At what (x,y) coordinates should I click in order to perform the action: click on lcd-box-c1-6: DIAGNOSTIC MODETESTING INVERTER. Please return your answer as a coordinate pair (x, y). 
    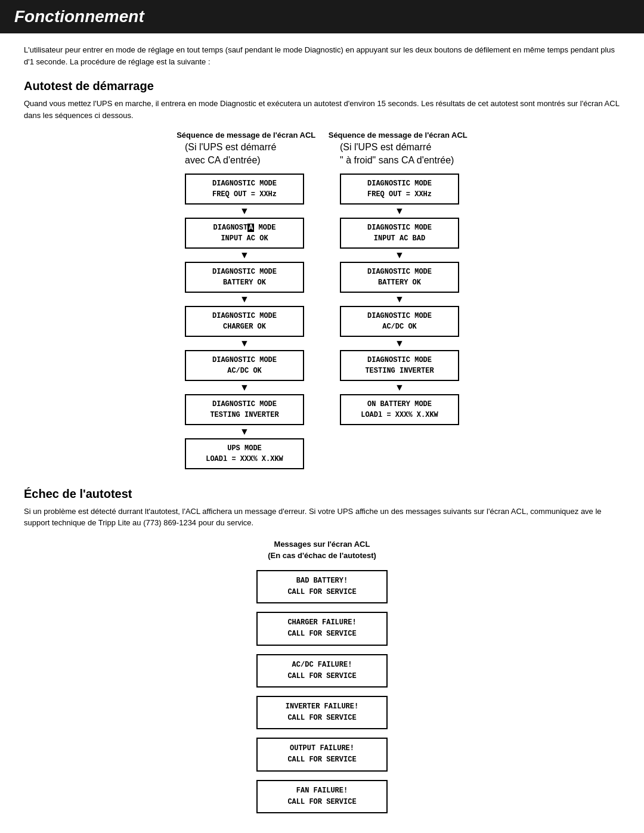
    Looking at the image, I should click on (244, 410).